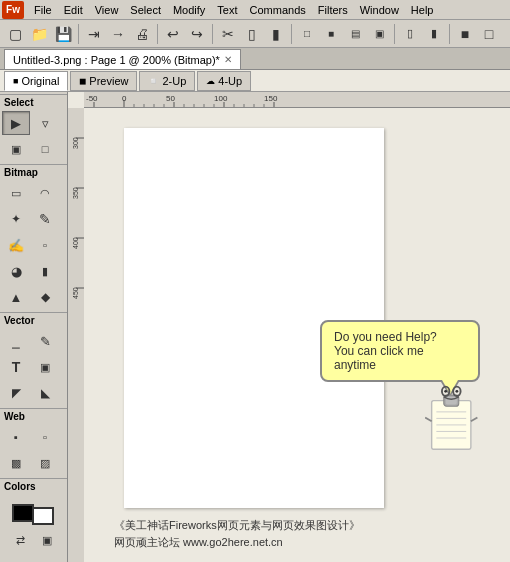 The width and height of the screenshot is (510, 562). What do you see at coordinates (76, 335) in the screenshot?
I see `ruler-left-svg: 300 350 400 450` at bounding box center [76, 335].